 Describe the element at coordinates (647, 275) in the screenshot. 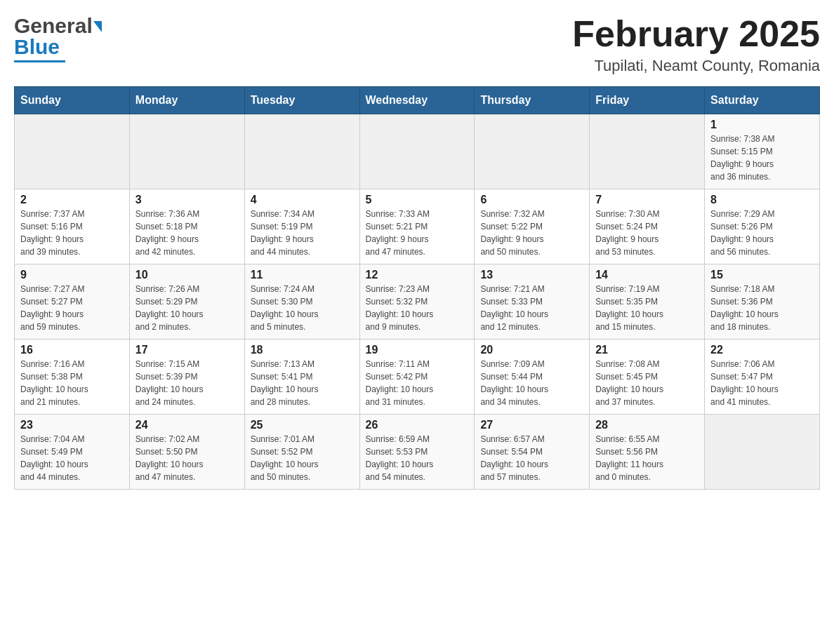

I see `day-number: 14` at that location.